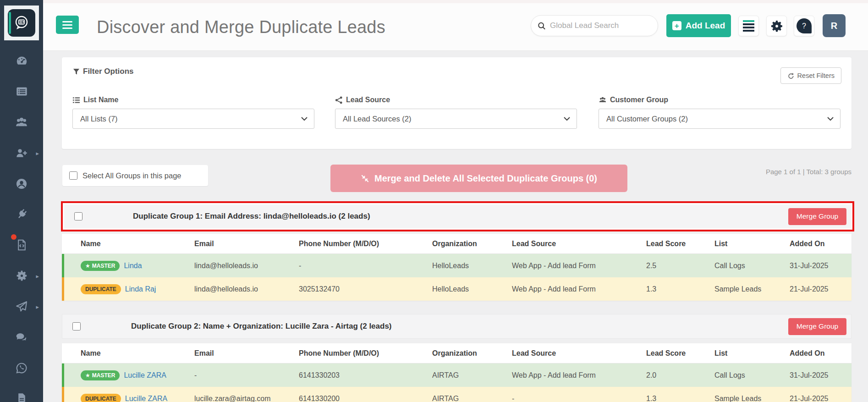 The height and width of the screenshot is (402, 868). I want to click on group-title: Duplicate Group 2: Name + Organization: …, so click(261, 326).